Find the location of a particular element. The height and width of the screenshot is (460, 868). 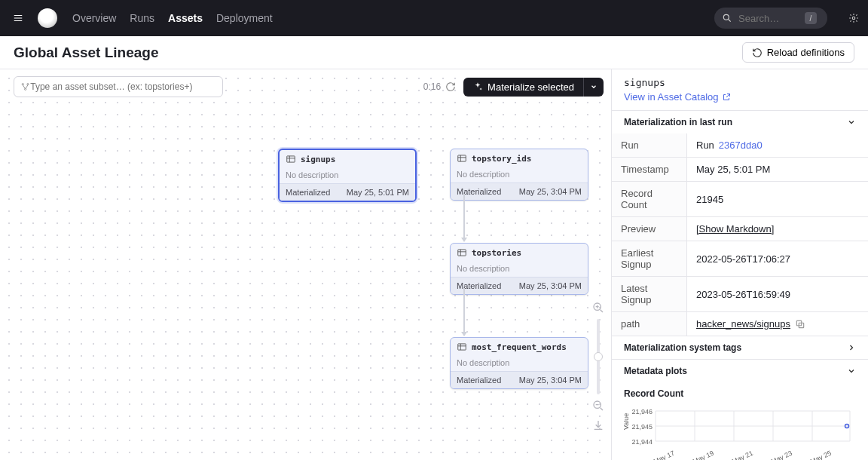

logo is located at coordinates (47, 18).